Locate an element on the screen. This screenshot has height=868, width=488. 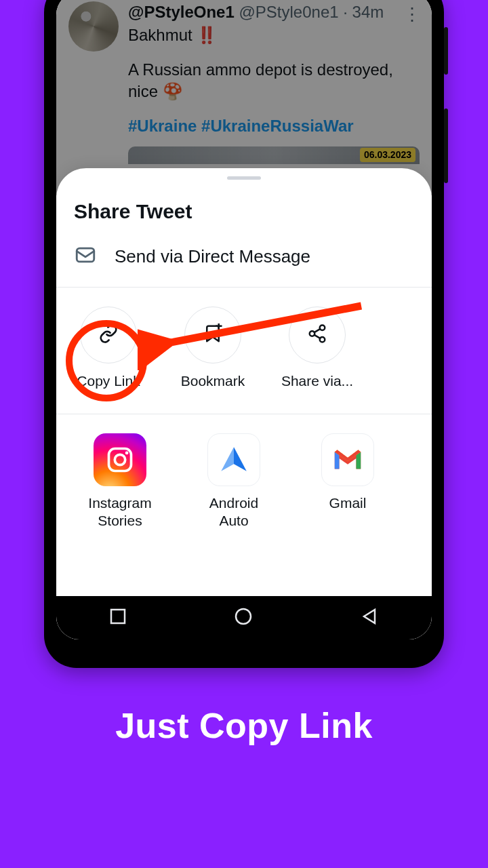
app-instagram-stories-label: Instagram Stories is located at coordinates (120, 513).